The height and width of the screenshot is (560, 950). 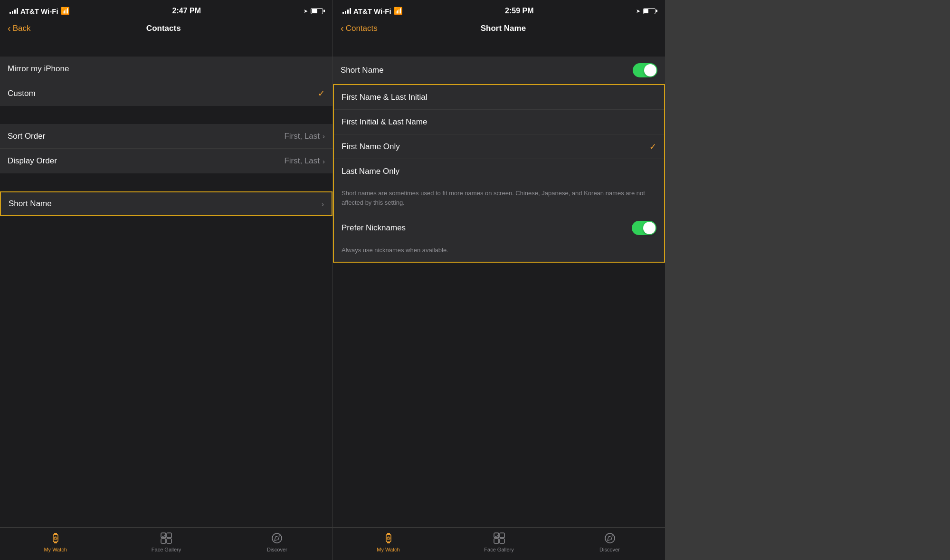 I want to click on nav-bar-1: ‹ Back Contacts, so click(x=166, y=28).